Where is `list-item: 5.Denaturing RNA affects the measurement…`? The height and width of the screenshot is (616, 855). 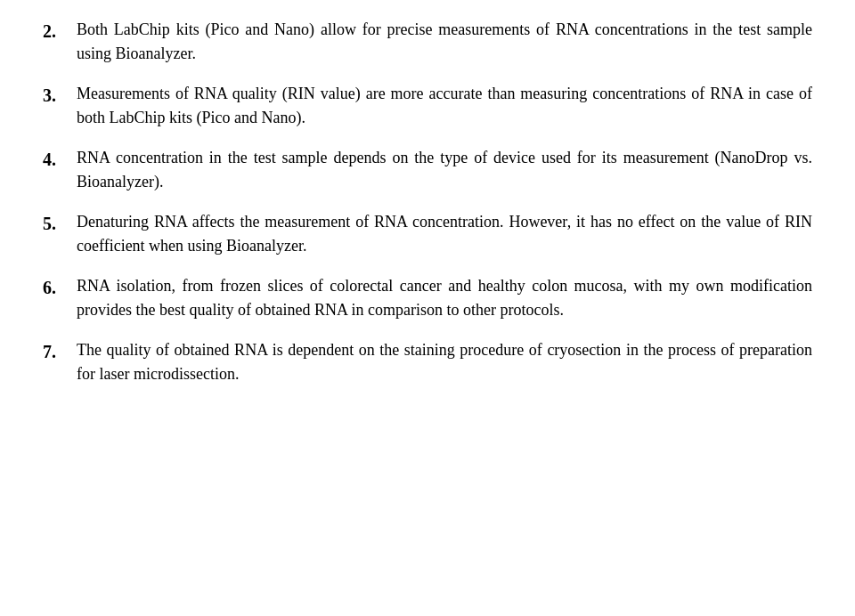 list-item: 5.Denaturing RNA affects the measurement… is located at coordinates (428, 234).